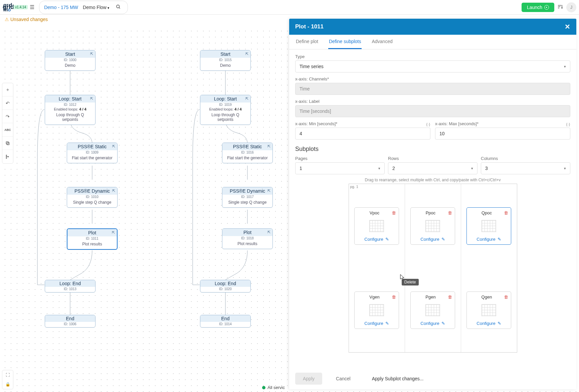 This screenshot has width=579, height=392. Describe the element at coordinates (433, 180) in the screenshot. I see `helper-text: Drag to rearrange, select multiple with …` at that location.